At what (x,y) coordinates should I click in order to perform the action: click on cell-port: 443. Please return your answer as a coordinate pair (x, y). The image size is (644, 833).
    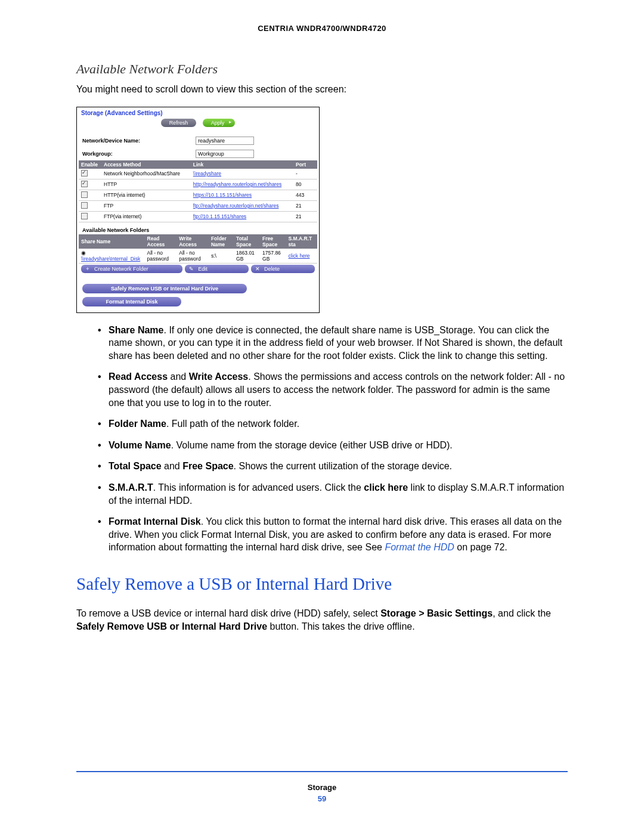
    Looking at the image, I should click on (305, 195).